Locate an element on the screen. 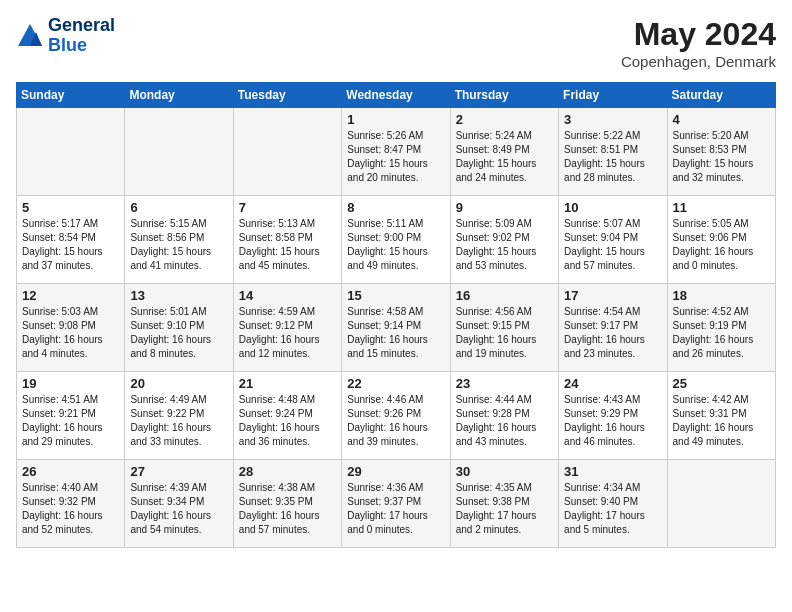 This screenshot has height=612, width=792. calendar-cell: 19Sunrise: 4:51 AM Sunset: 9:21 PM Dayli… is located at coordinates (71, 416).